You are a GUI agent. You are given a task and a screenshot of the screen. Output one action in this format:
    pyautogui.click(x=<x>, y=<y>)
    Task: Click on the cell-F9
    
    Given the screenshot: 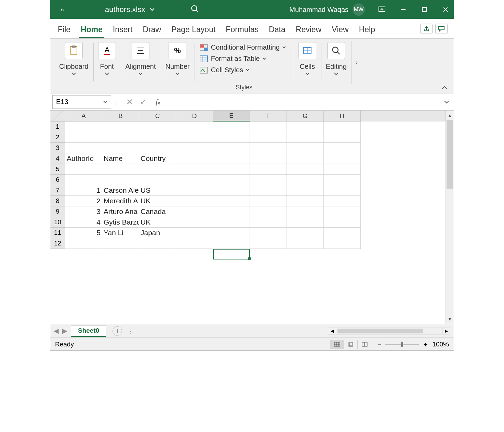 What is the action you would take?
    pyautogui.click(x=268, y=212)
    